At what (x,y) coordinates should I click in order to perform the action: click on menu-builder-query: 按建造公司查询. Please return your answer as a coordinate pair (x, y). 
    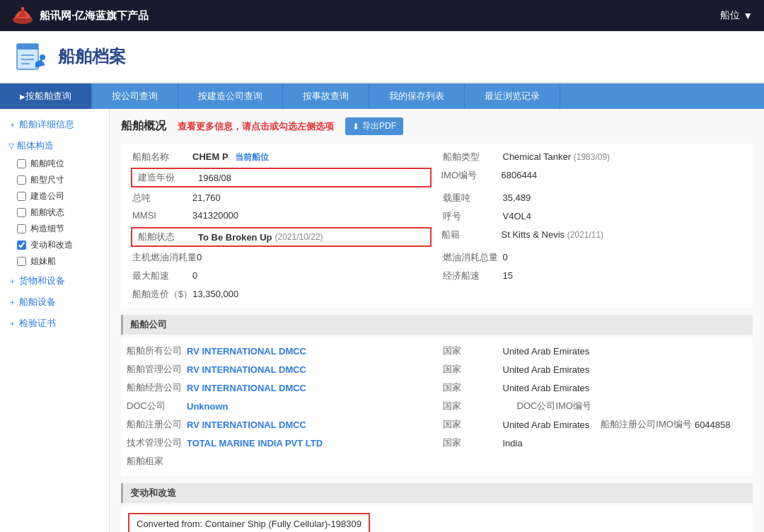
    Looking at the image, I should click on (231, 96).